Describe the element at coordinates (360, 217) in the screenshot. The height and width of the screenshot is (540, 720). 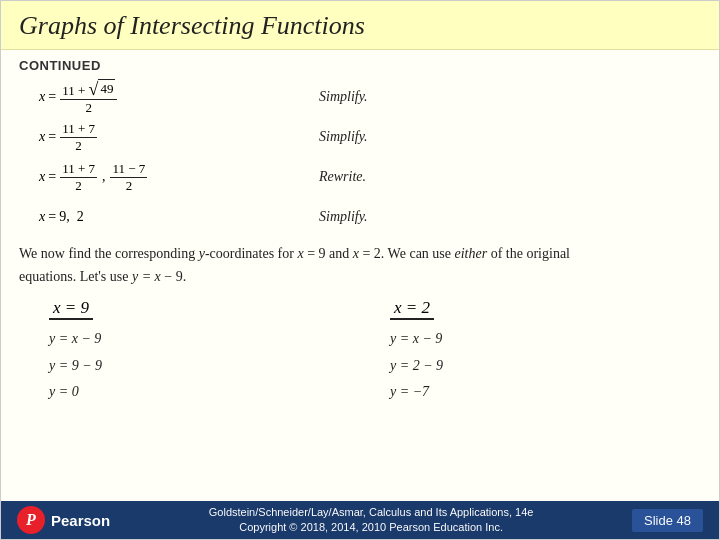
I see `math-row-4: x = 9, 2 Simplify.` at that location.